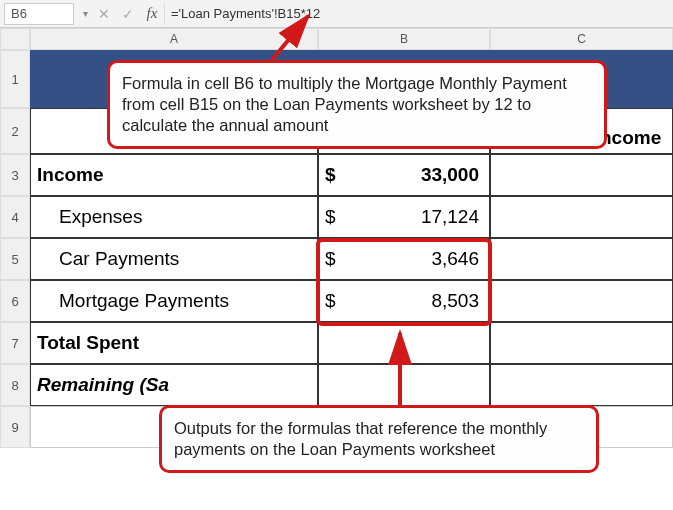  What do you see at coordinates (174, 385) in the screenshot?
I see `label-remain: Remaining (Sa` at bounding box center [174, 385].